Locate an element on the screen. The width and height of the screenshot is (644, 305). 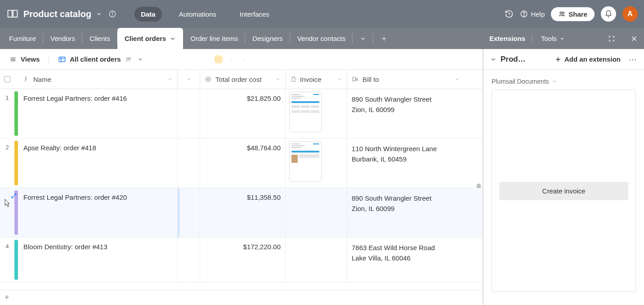
cell-total: $48,764.00 is located at coordinates (264, 148).